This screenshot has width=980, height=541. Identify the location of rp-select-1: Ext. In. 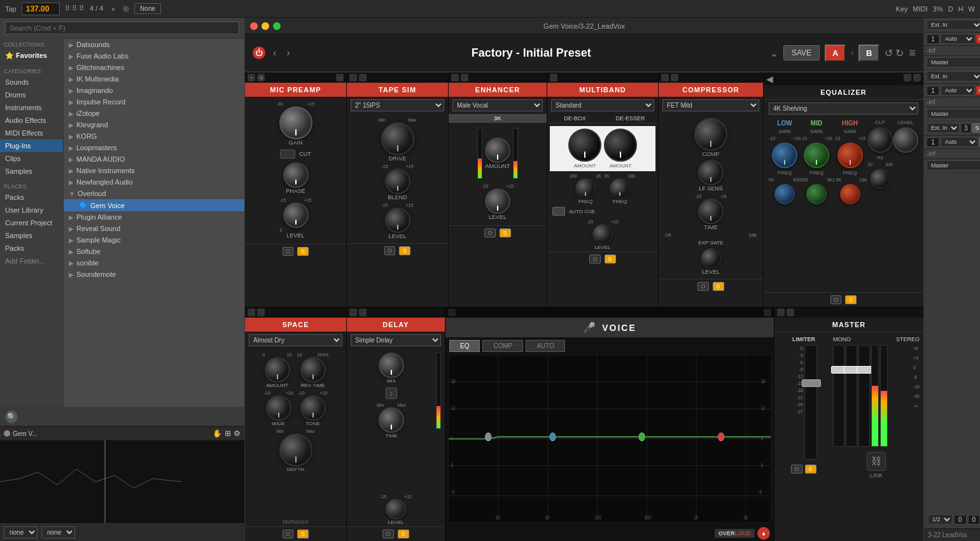
(953, 25).